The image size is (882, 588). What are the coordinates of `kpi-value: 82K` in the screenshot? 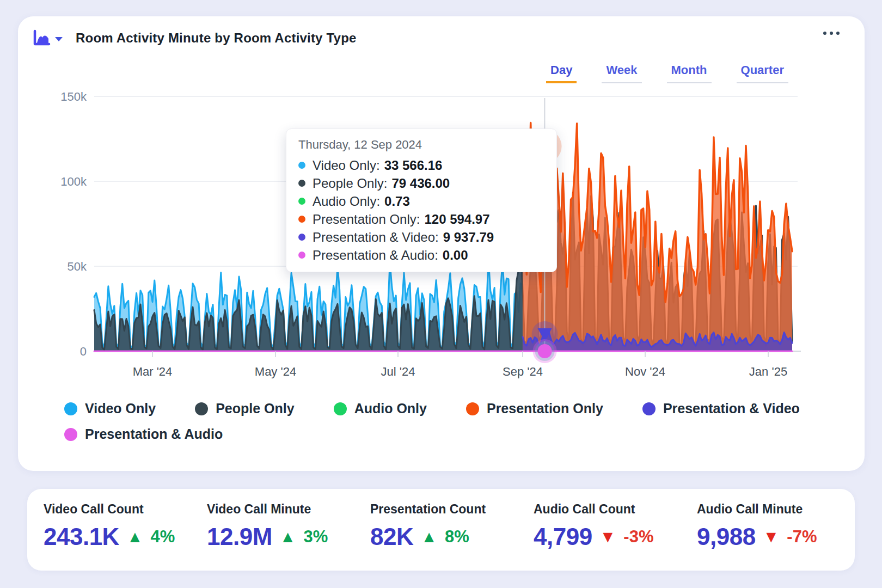 It's located at (392, 537).